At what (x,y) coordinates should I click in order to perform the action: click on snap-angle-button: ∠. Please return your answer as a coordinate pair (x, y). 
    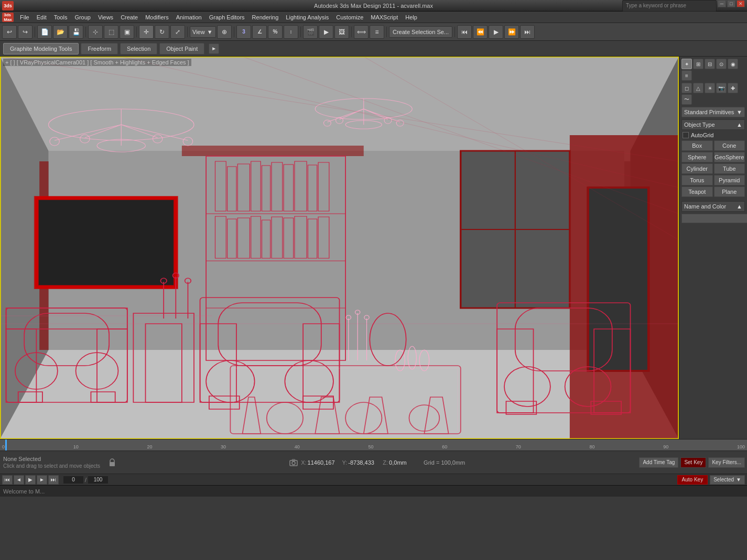
    Looking at the image, I should click on (259, 32).